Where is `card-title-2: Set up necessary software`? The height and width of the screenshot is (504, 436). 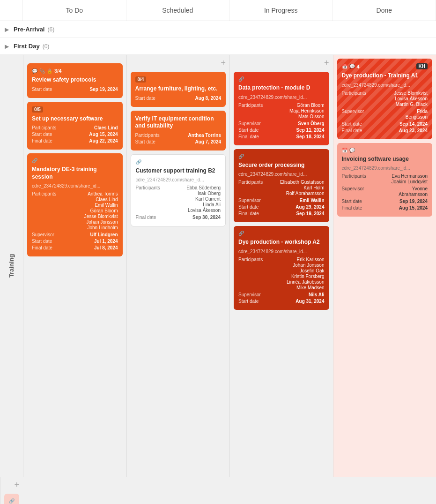
card-title-2: Set up necessary software is located at coordinates (75, 119).